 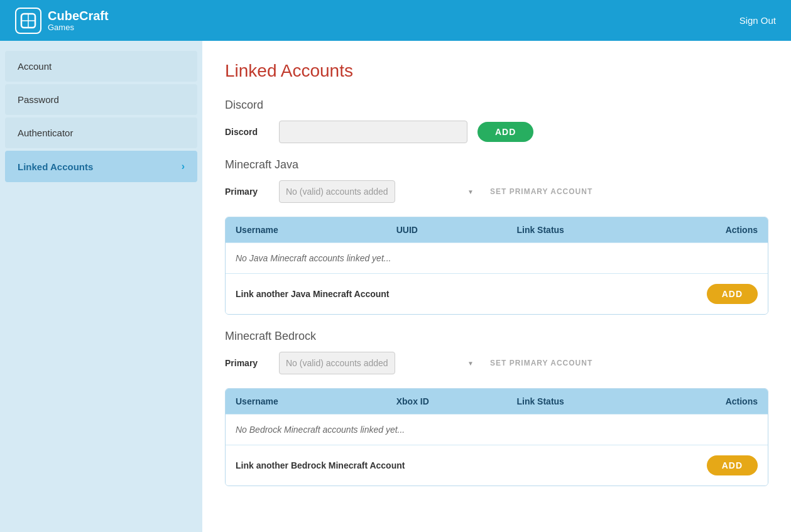 I want to click on java-link-label: Link another Java Minecraft Account, so click(x=313, y=294).